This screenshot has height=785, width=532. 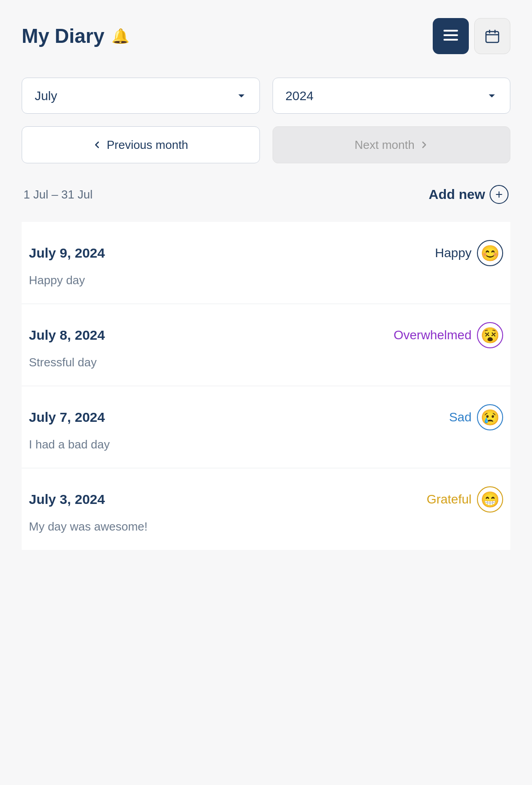 I want to click on bell-icon: 🔔, so click(x=120, y=36).